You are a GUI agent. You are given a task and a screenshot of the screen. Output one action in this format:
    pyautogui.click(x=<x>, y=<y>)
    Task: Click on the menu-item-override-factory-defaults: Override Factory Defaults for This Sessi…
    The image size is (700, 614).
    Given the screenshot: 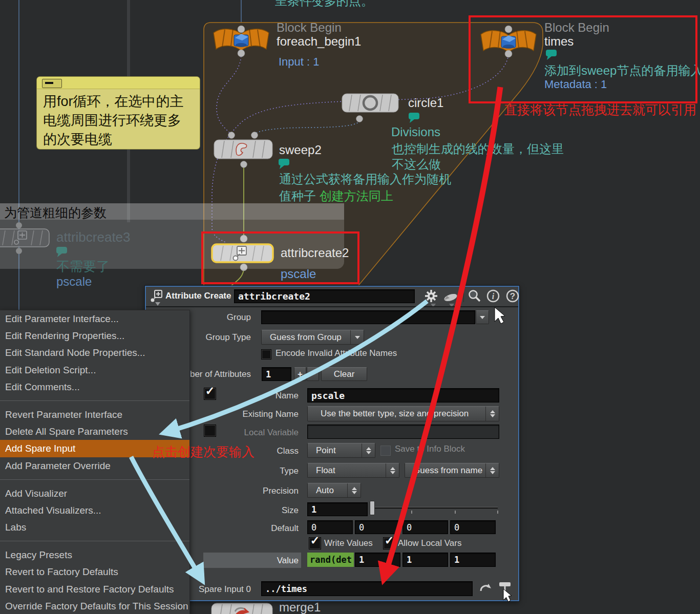 What is the action you would take?
    pyautogui.click(x=95, y=606)
    